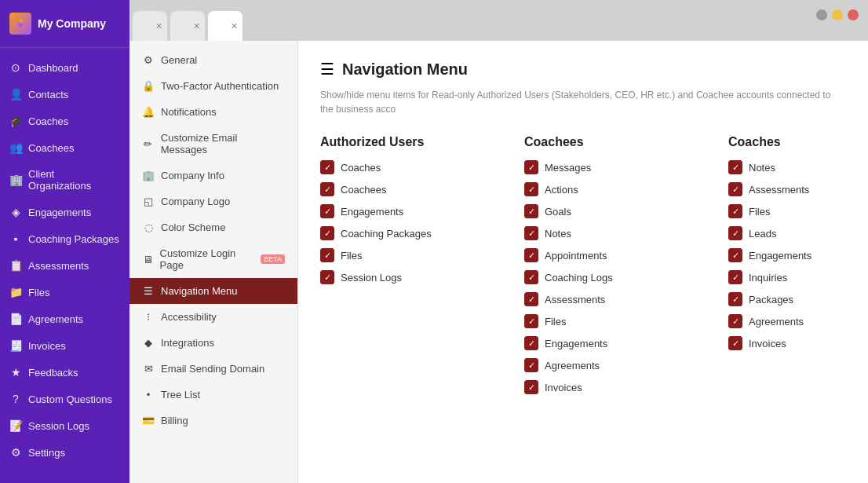 This screenshot has height=483, width=868. Describe the element at coordinates (64, 319) in the screenshot. I see `sidebar-item-agreements: 📄 Agreements` at that location.